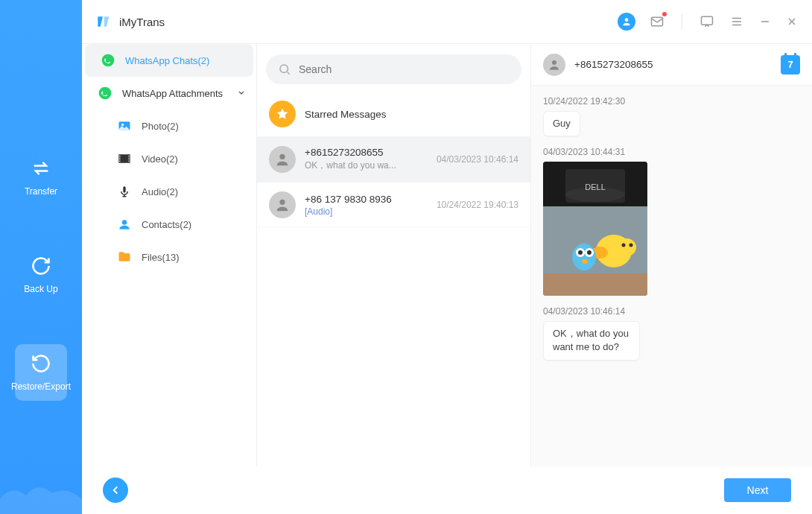  Describe the element at coordinates (173, 94) in the screenshot. I see `category-attachments-label: WhatsApp Attachments` at that location.